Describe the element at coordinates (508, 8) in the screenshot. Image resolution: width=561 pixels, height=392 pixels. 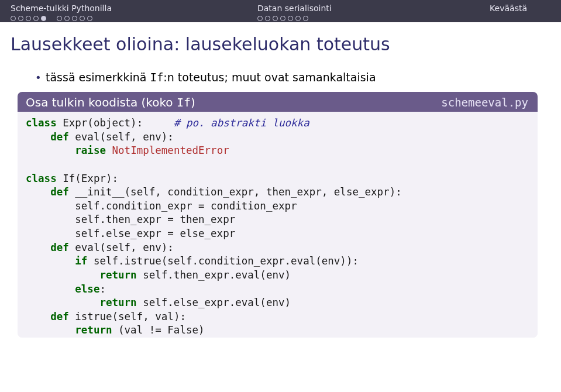
I see `nav-right-label: Keväästä` at that location.